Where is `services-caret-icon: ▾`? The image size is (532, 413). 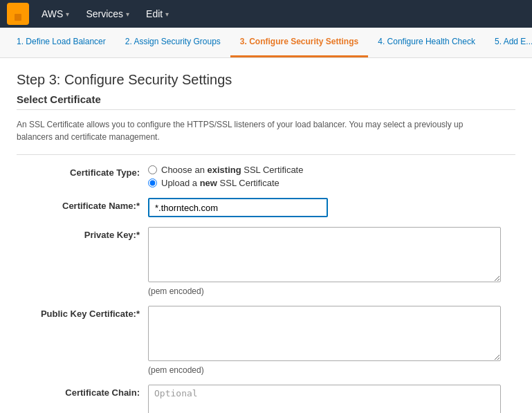 services-caret-icon: ▾ is located at coordinates (127, 14).